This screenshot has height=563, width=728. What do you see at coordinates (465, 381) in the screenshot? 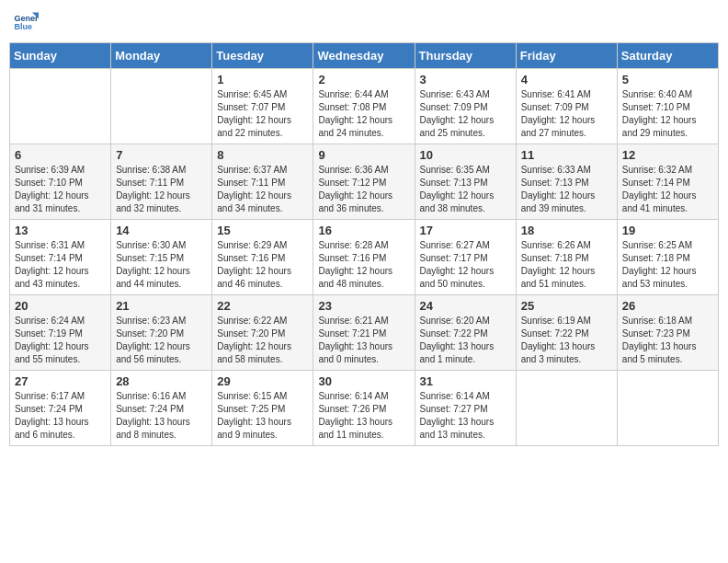
I see `day-number: 31` at bounding box center [465, 381].